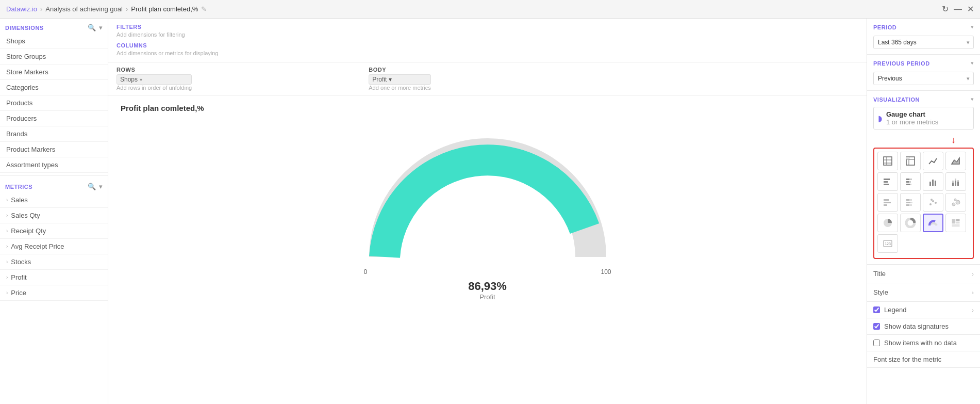 This screenshot has height=404, width=980. Describe the element at coordinates (924, 27) in the screenshot. I see `period-header: PERIOD ▾` at that location.